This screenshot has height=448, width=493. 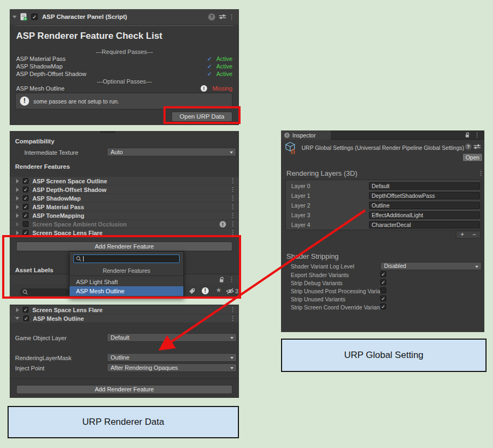 What do you see at coordinates (126, 291) in the screenshot?
I see `popup-item-selected: ASP Mesh Outline` at bounding box center [126, 291].